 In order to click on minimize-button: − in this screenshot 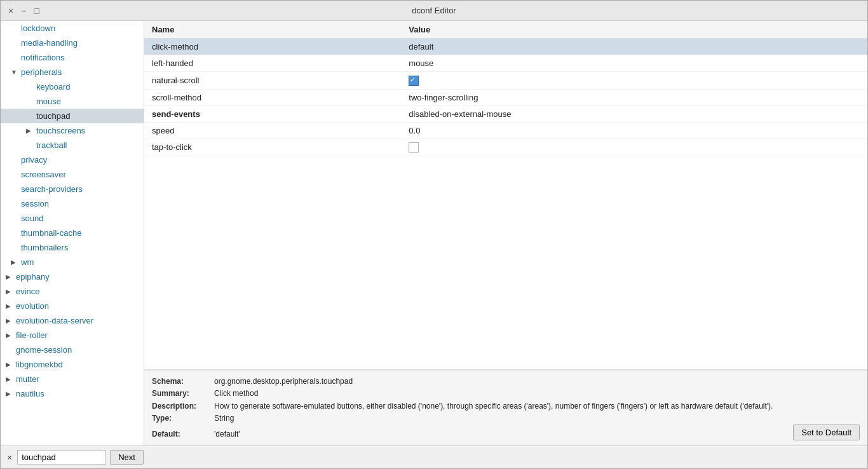, I will do `click(24, 11)`.